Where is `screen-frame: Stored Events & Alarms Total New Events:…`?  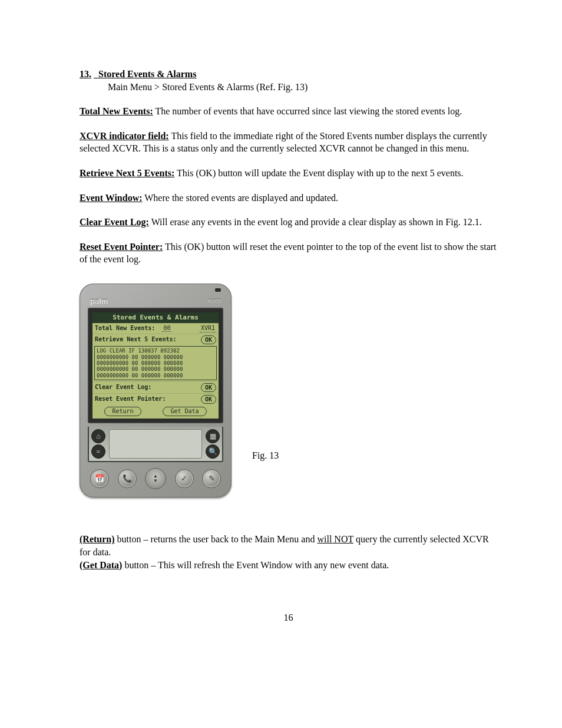
screen-frame: Stored Events & Alarms Total New Events:… is located at coordinates (156, 365).